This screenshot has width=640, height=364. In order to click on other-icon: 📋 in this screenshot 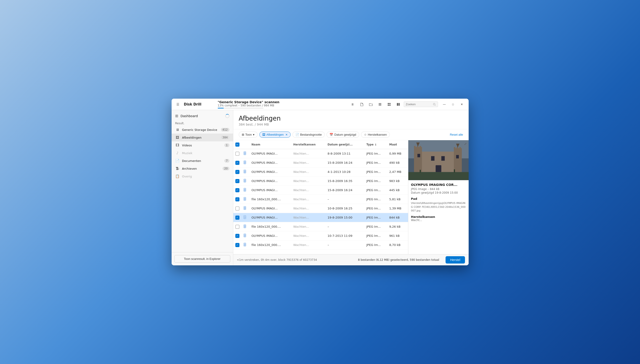, I will do `click(178, 176)`.